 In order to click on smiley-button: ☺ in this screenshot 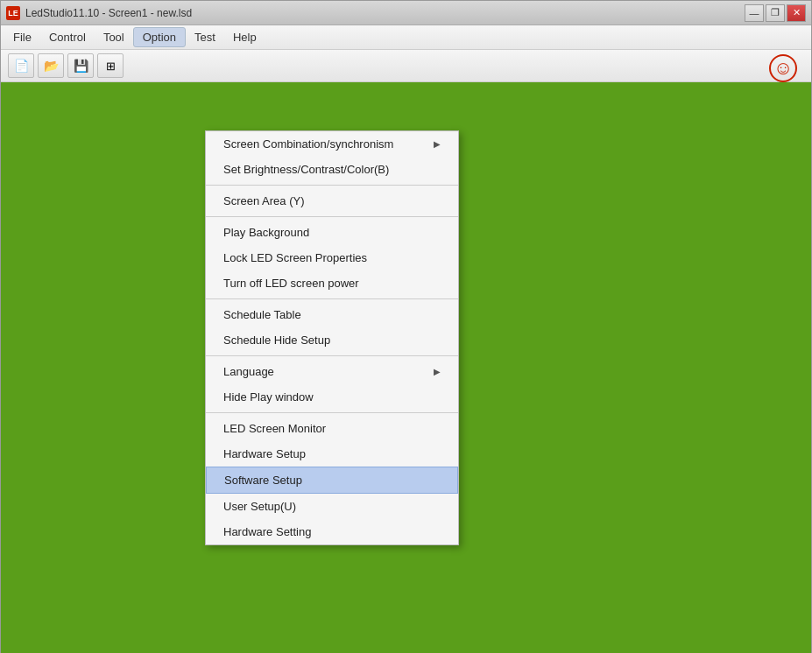, I will do `click(783, 68)`.